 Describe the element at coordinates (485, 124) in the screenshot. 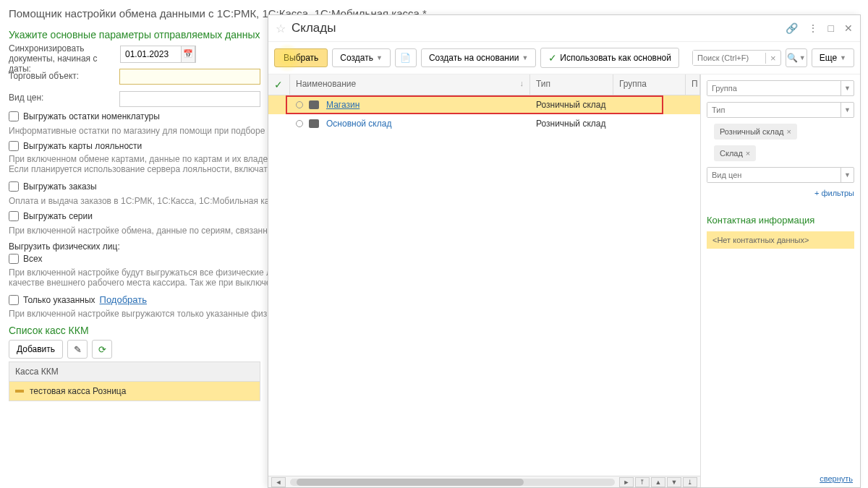

I see `table-row: Основной склад Розничный склад` at that location.